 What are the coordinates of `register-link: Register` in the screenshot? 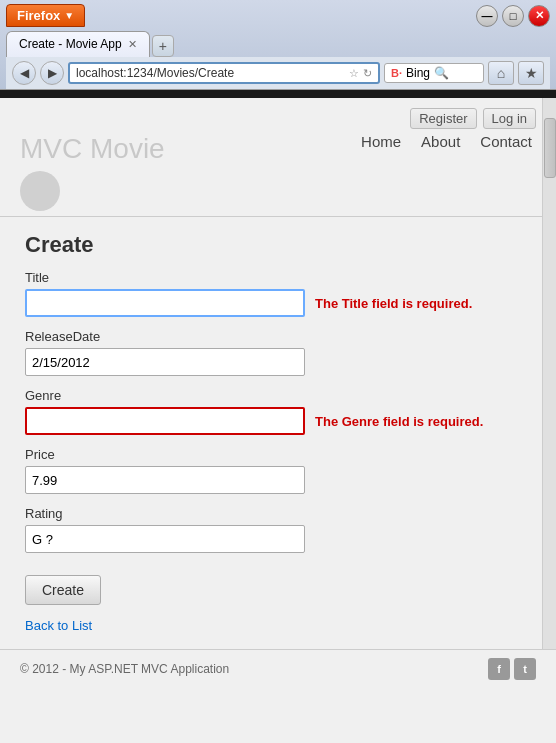 It's located at (443, 118).